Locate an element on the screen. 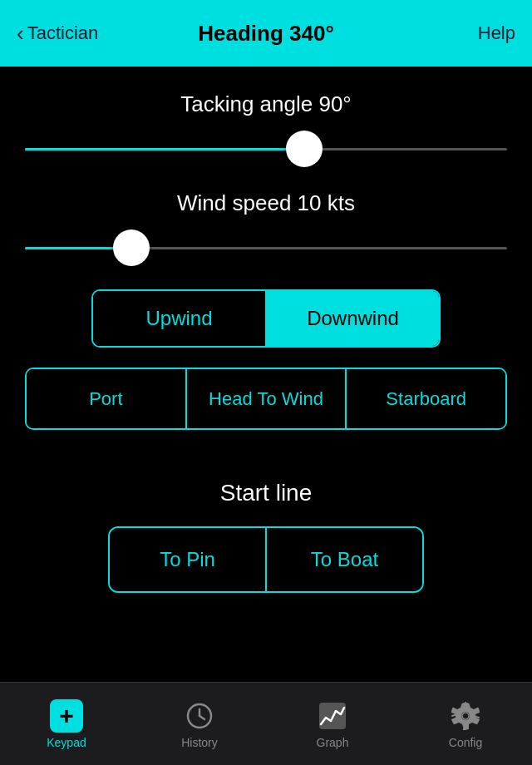  tacking-thumb is located at coordinates (304, 149).